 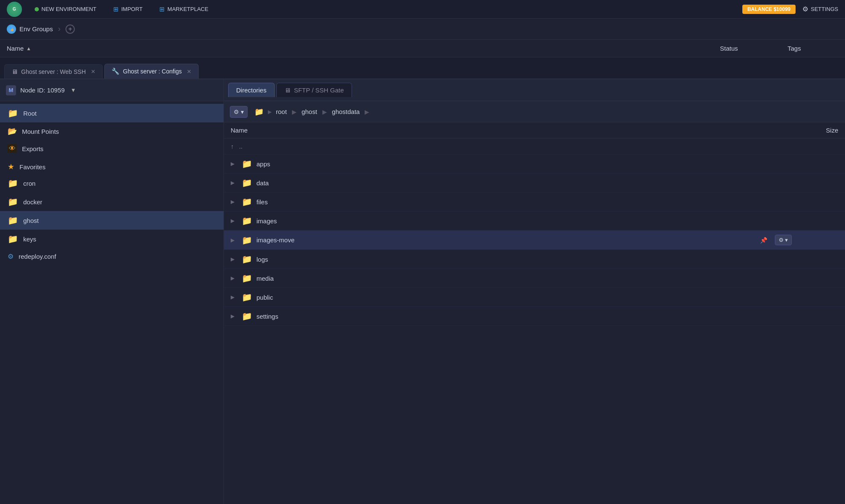 What do you see at coordinates (112, 257) in the screenshot?
I see `sidebar-item-redeploy: ⚙ redeploy.conf` at bounding box center [112, 257].